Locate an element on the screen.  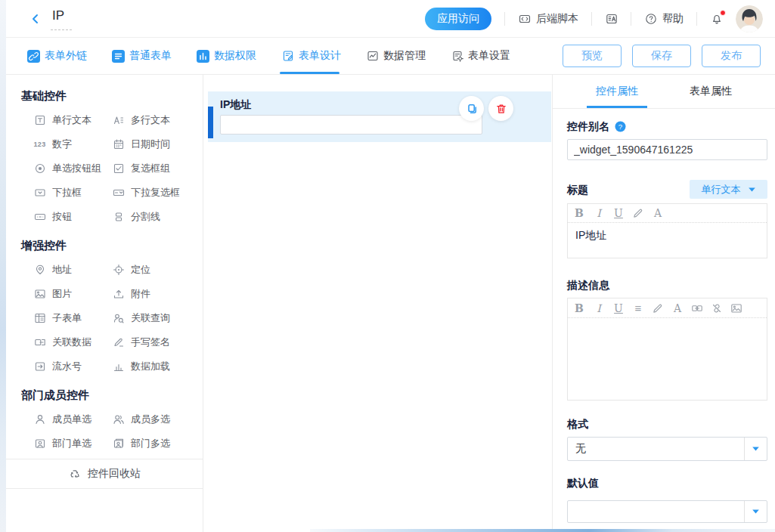
help-label: 帮助 is located at coordinates (673, 19).